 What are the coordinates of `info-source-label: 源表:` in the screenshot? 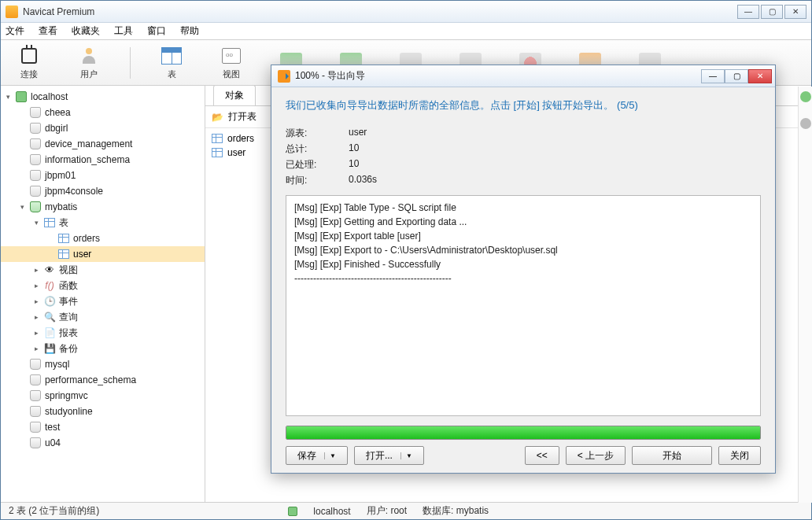 It's located at (317, 134).